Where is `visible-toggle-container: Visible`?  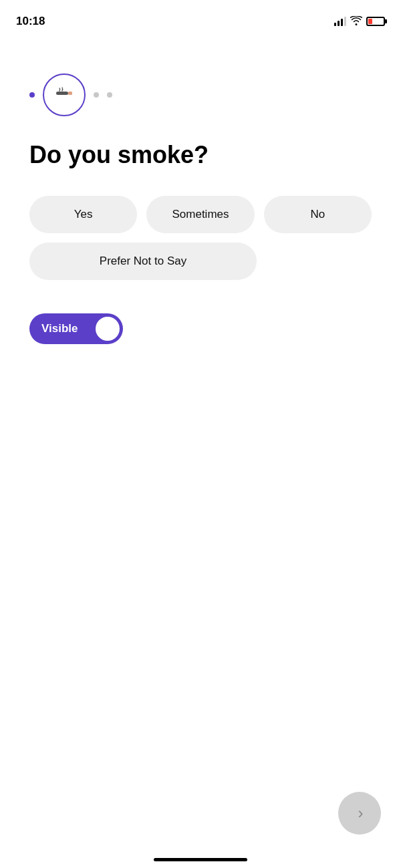
visible-toggle-container: Visible is located at coordinates (200, 329).